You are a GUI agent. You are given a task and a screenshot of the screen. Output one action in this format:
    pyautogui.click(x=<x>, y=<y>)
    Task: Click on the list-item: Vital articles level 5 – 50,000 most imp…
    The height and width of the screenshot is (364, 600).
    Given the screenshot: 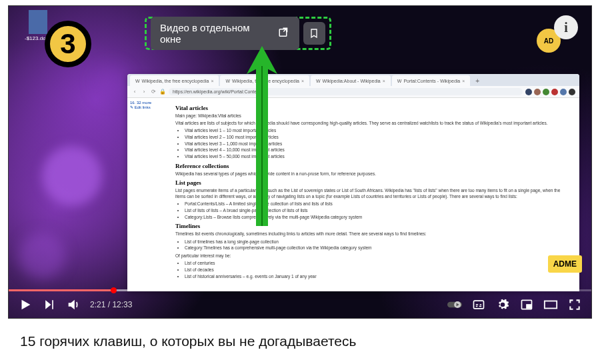 What is the action you would take?
    pyautogui.click(x=378, y=157)
    